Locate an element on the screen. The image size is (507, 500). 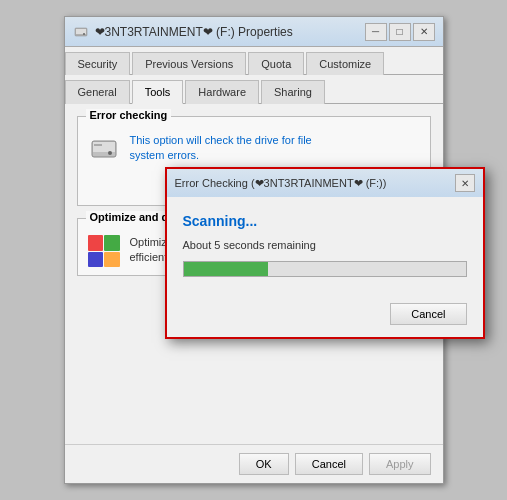
error-checking-line2: system errors. is located at coordinates (165, 155).